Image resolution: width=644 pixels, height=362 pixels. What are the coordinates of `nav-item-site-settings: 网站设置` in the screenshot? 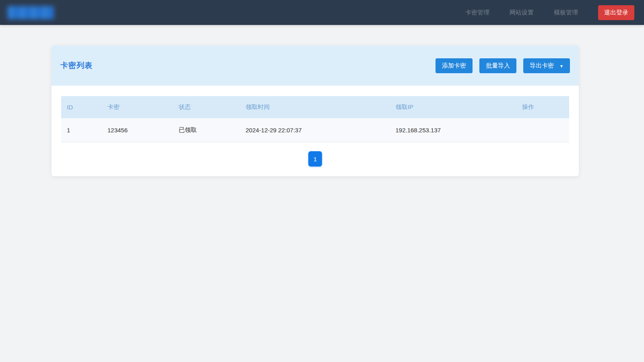 It's located at (522, 13).